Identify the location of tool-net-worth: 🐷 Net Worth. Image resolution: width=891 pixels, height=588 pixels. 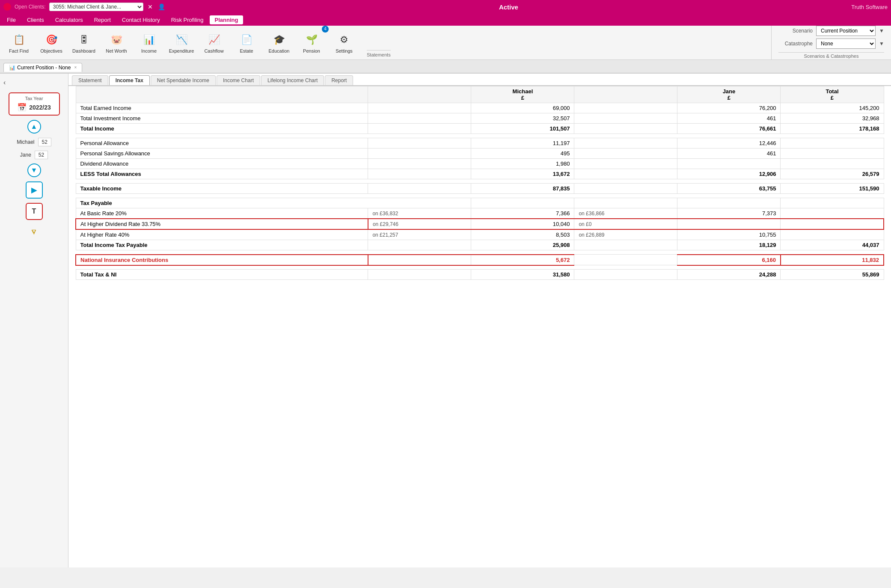
(116, 43).